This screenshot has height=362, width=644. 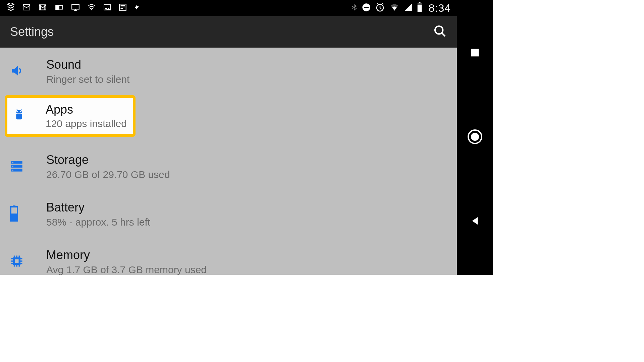 What do you see at coordinates (75, 8) in the screenshot?
I see `monitor-icon` at bounding box center [75, 8].